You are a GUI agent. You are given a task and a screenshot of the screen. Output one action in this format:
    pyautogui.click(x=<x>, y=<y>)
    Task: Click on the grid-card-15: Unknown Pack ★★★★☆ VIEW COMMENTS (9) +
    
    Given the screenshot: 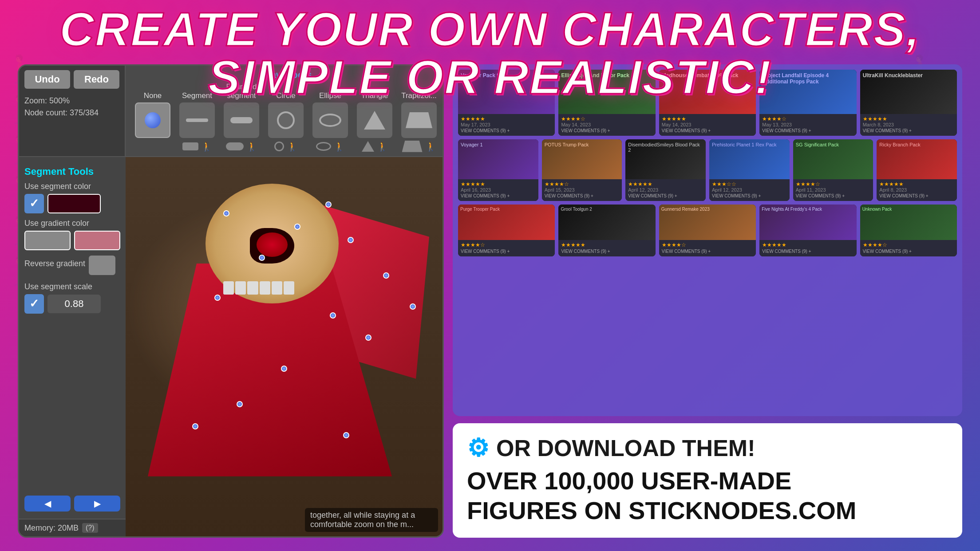 What is the action you would take?
    pyautogui.click(x=909, y=231)
    